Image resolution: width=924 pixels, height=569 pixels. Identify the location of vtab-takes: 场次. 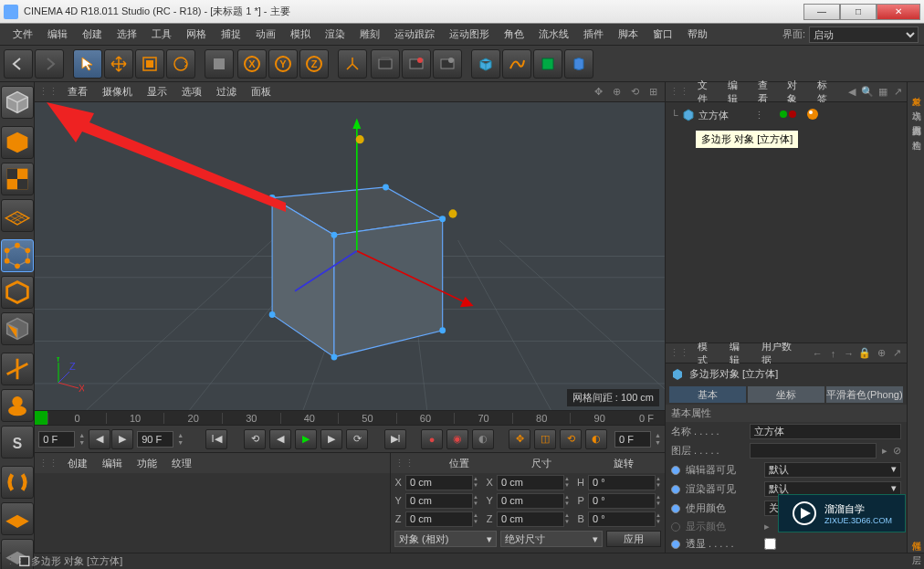
(916, 104).